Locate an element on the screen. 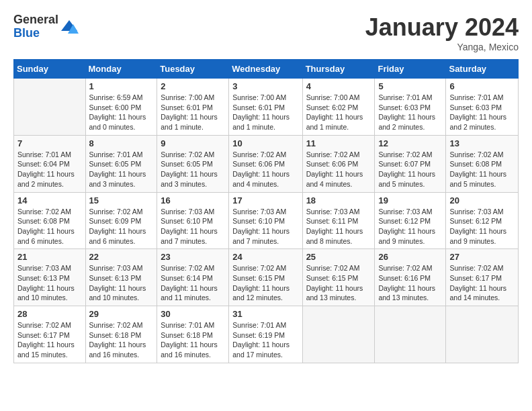  day-number: 17 is located at coordinates (265, 200).